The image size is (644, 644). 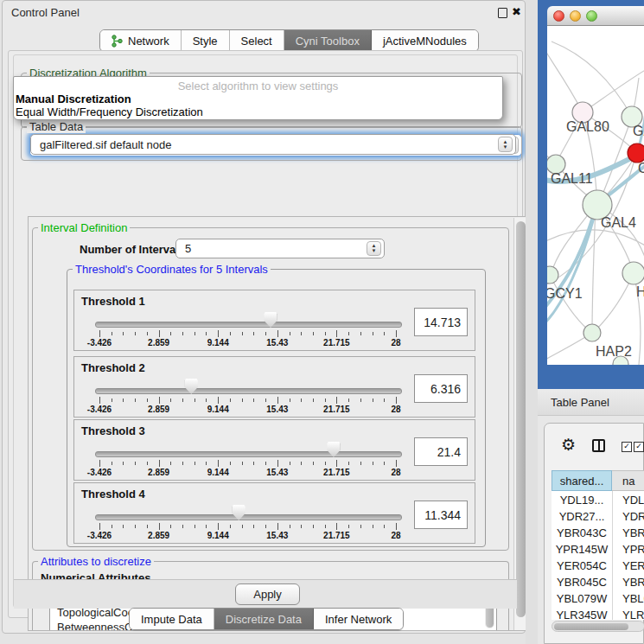 What do you see at coordinates (582, 614) in the screenshot?
I see `cell-shared-name: YLR345W` at bounding box center [582, 614].